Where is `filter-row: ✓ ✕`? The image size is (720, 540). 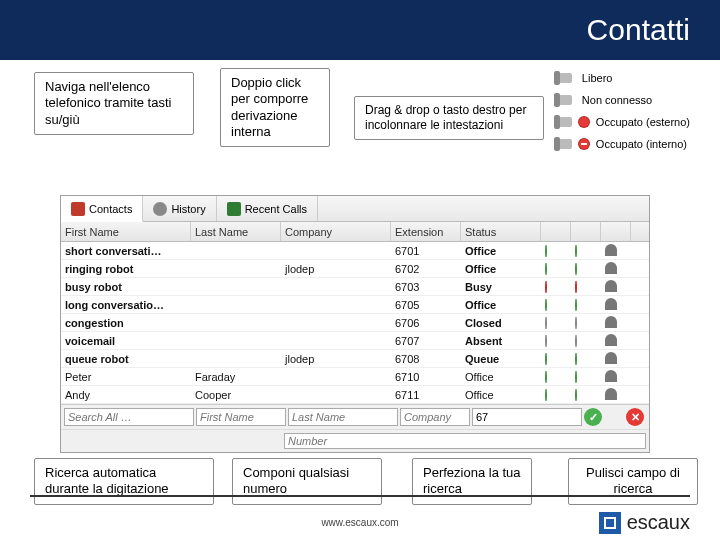
filter-row: ✓ ✕ is located at coordinates (355, 416).